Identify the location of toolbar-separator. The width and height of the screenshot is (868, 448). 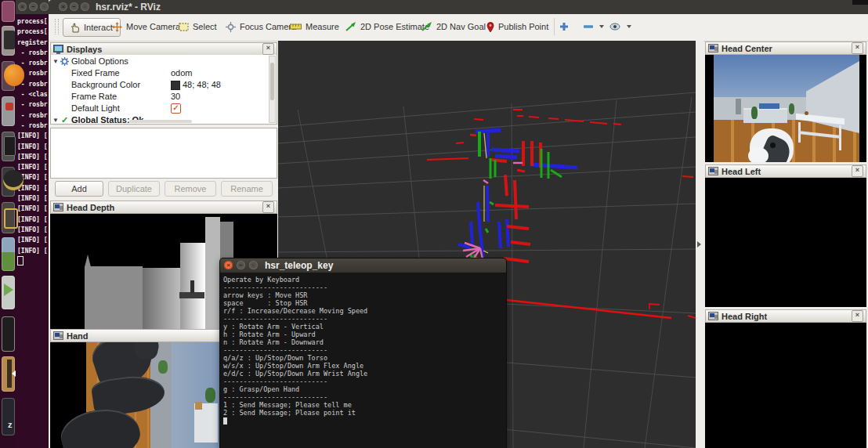
(555, 27).